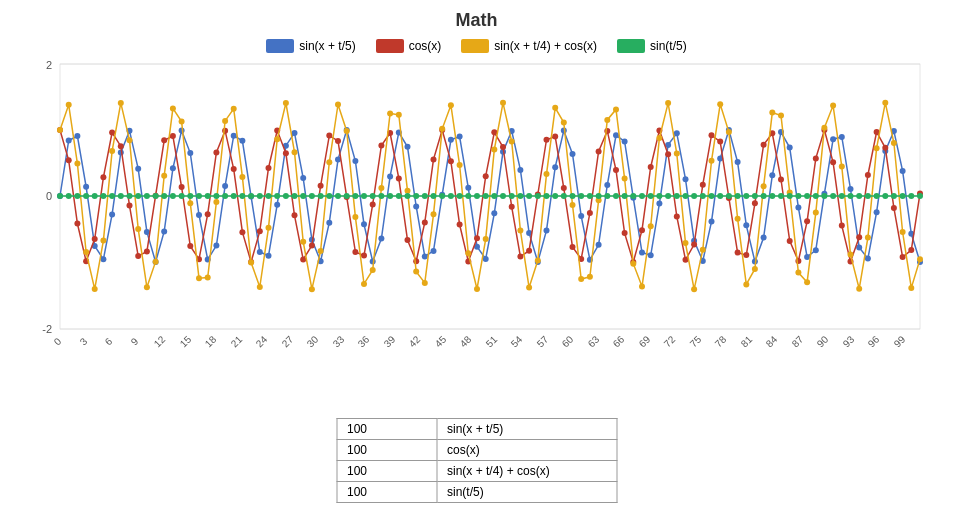 This screenshot has width=953, height=515. I want to click on table-count-2: 100, so click(387, 472).